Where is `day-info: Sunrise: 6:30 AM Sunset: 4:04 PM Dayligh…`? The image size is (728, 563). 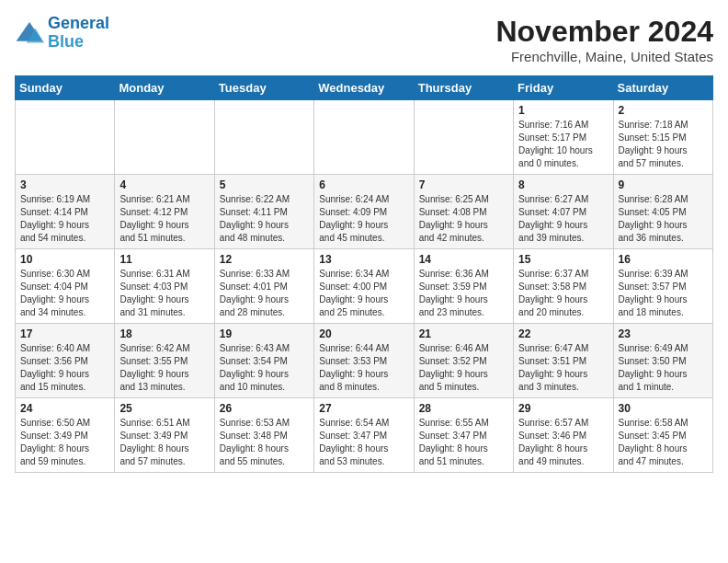
day-info: Sunrise: 6:30 AM Sunset: 4:04 PM Dayligh… is located at coordinates (64, 293).